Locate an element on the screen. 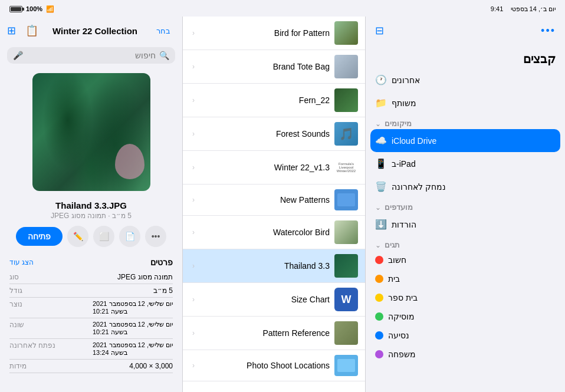 This screenshot has height=392, width=565. shared-icon: 📁 is located at coordinates (381, 103).